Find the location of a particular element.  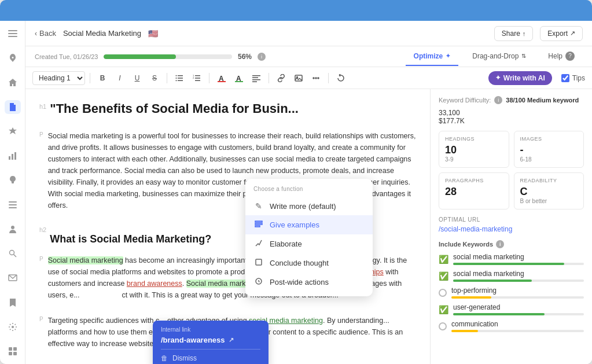

images-value: - is located at coordinates (549, 150).